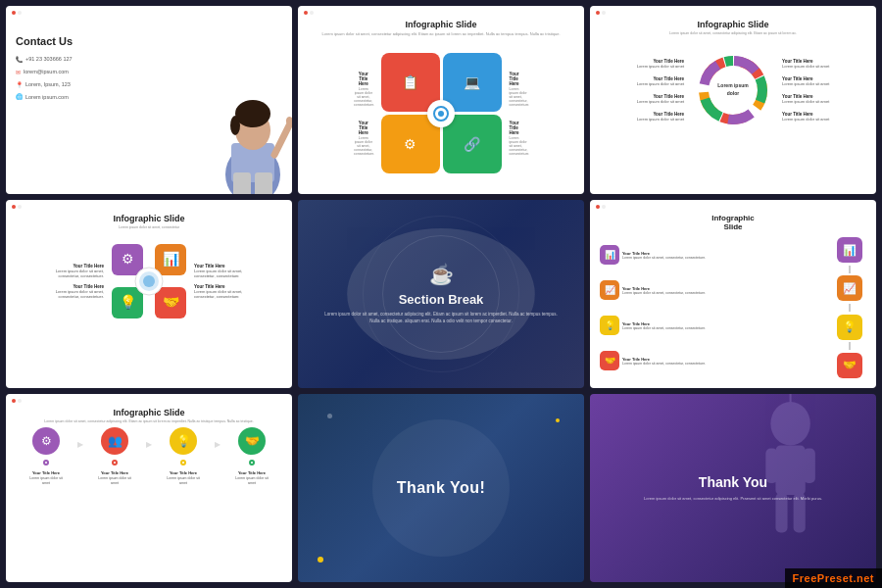 The width and height of the screenshot is (882, 588). Describe the element at coordinates (79, 270) in the screenshot. I see `donut-label-1: Your Title Here Lorem ipsum dolor sit am…` at that location.